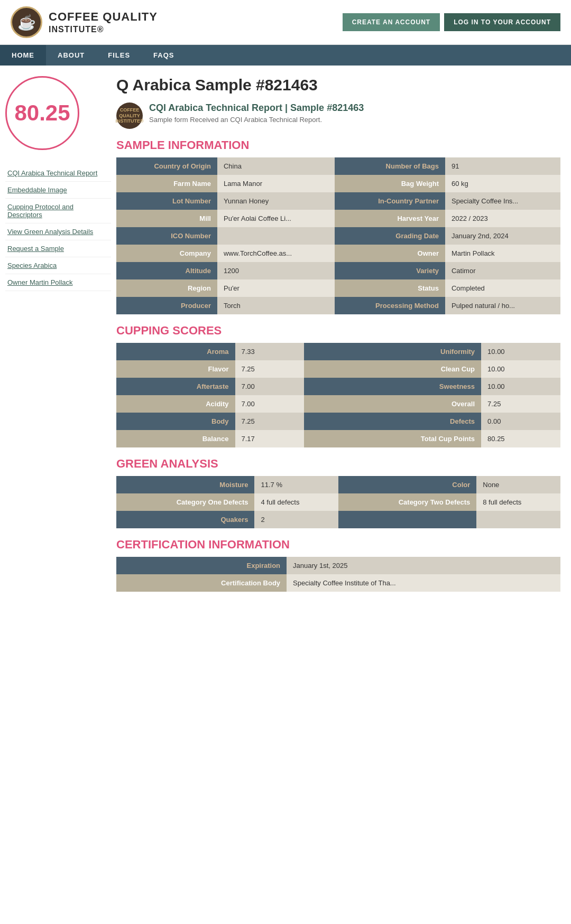  What do you see at coordinates (276, 219) in the screenshot?
I see `value-mill: Pu'er Aolai Coffee Li...` at bounding box center [276, 219].